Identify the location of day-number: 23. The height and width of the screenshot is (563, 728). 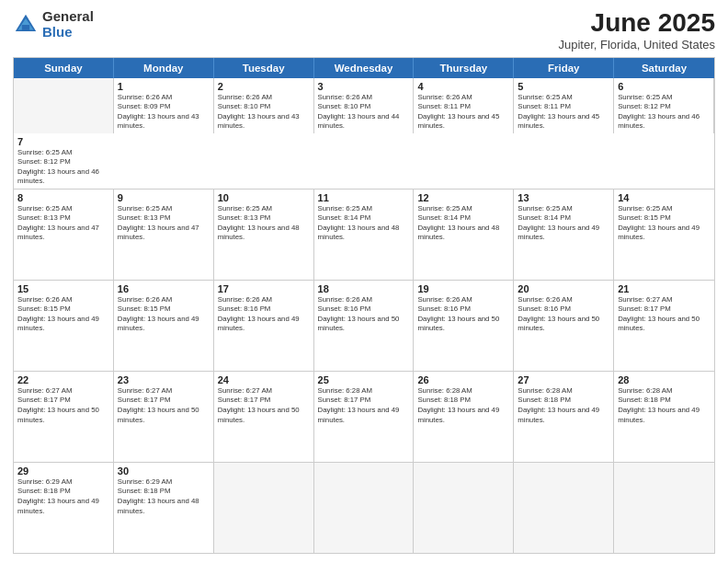
(164, 380).